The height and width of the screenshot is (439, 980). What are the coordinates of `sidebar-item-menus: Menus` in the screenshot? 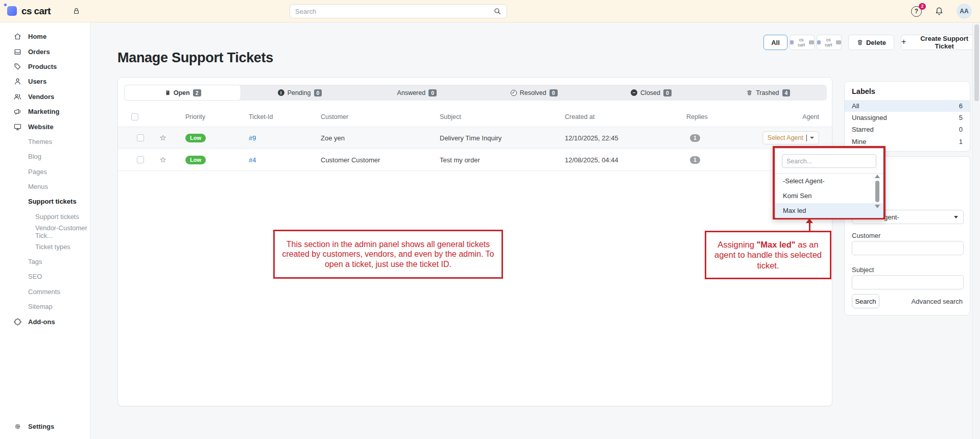 It's located at (45, 187).